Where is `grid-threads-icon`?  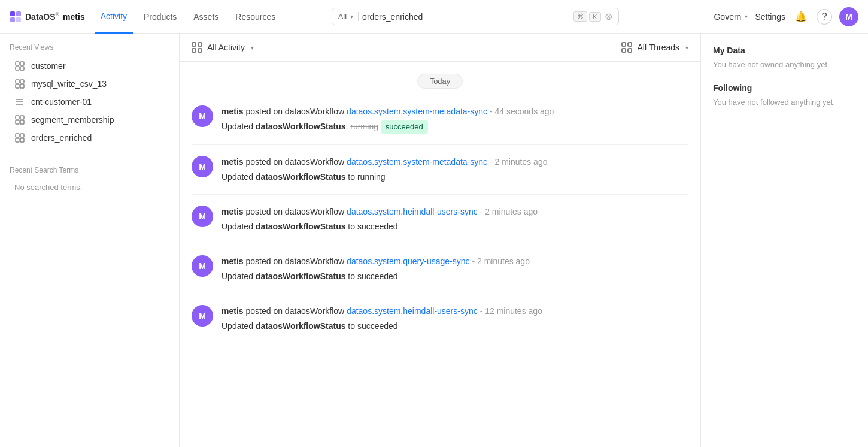
grid-threads-icon is located at coordinates (627, 47).